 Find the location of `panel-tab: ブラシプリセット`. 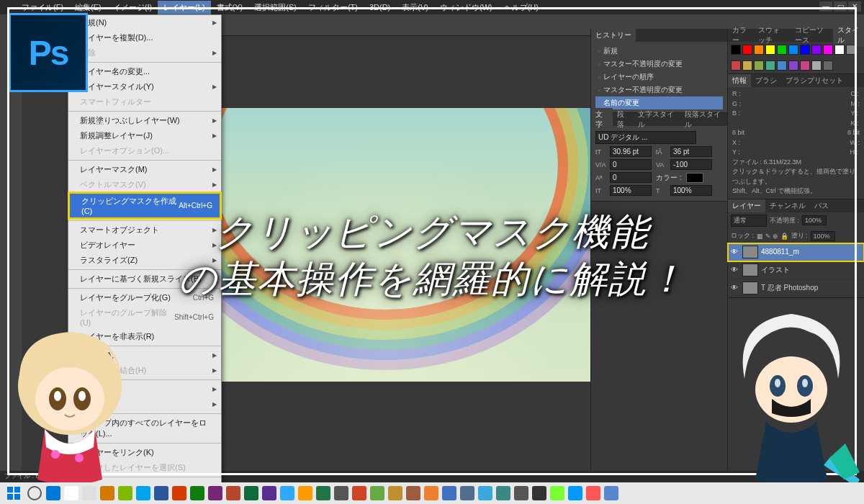

panel-tab: ブラシプリセット is located at coordinates (814, 81).